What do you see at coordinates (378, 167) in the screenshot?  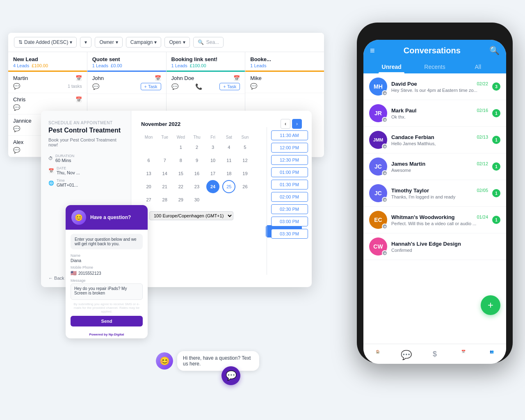 I see `avatar-james: JC ✉` at bounding box center [378, 167].